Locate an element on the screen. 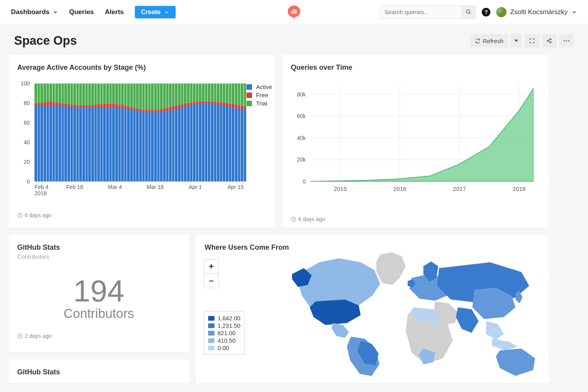 This screenshot has width=588, height=392. create-button-label: Create is located at coordinates (151, 12).